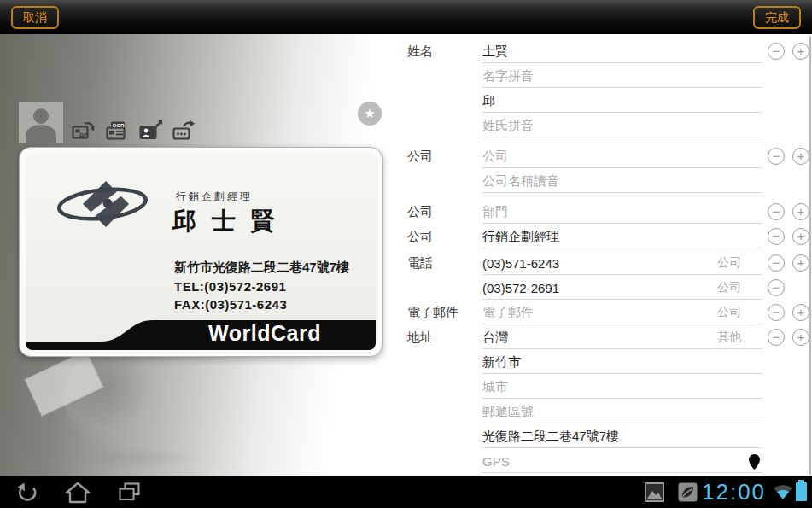 This screenshot has width=812, height=508. What do you see at coordinates (27, 493) in the screenshot?
I see `back-icon` at bounding box center [27, 493].